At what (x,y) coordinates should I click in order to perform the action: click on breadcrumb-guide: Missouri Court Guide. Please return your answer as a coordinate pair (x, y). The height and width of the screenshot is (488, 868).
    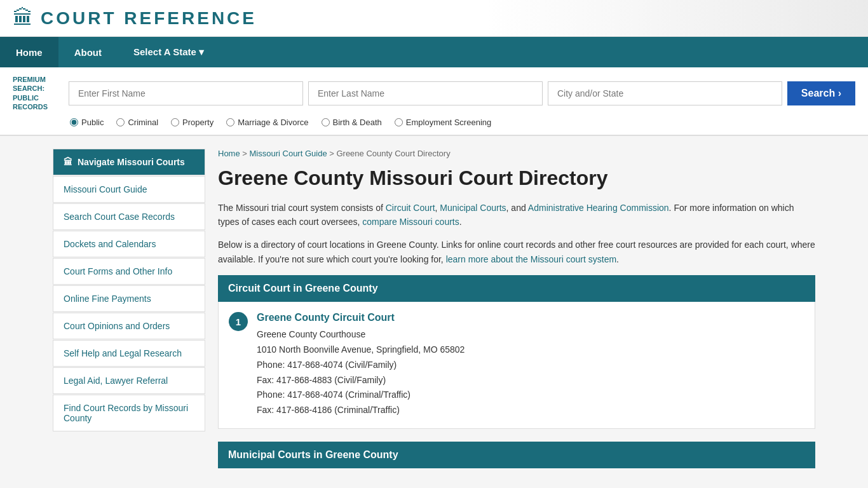
    Looking at the image, I should click on (288, 154).